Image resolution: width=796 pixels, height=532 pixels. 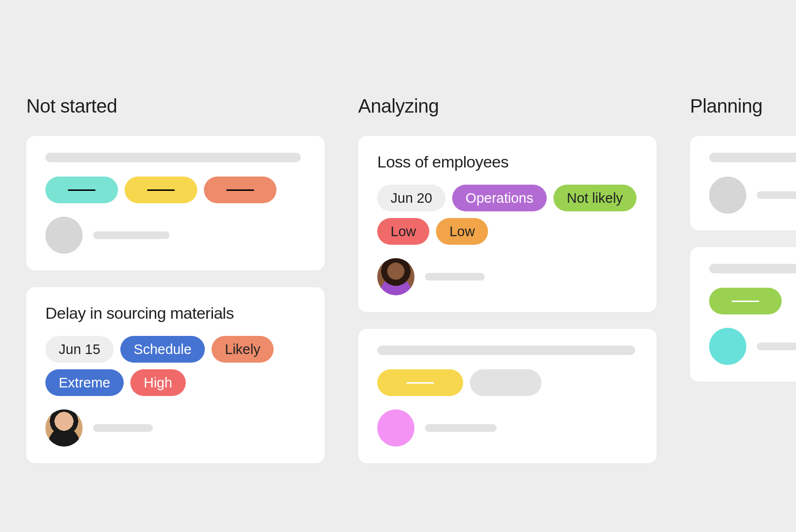 What do you see at coordinates (743, 106) in the screenshot?
I see `column-title: Planning` at bounding box center [743, 106].